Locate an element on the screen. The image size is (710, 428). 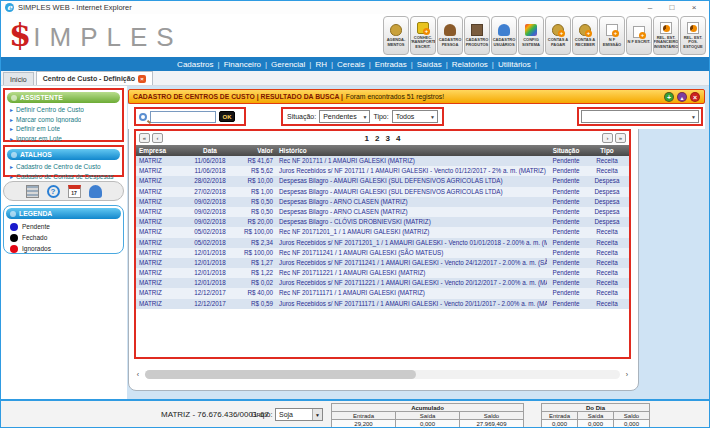
toolbar-button-rel-est-financeiro-invent-rio: REL. EST. FINANCEIRO INVENTÁRIO is located at coordinates (666, 36).